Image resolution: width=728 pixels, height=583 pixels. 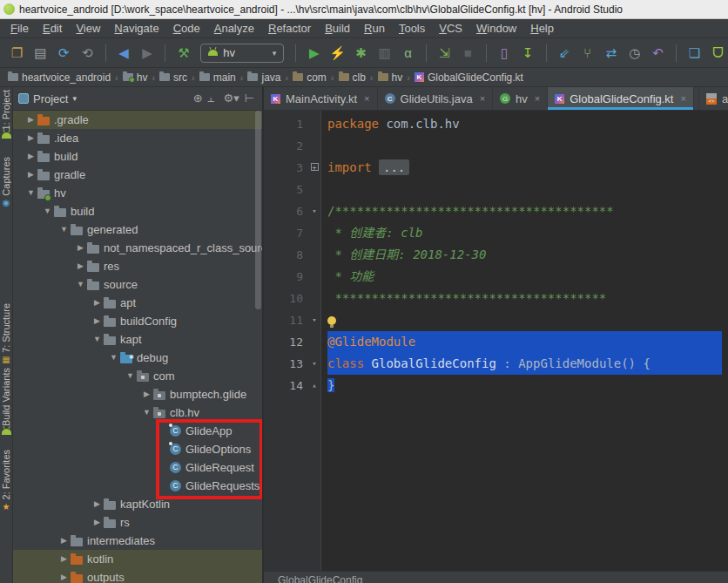 What do you see at coordinates (138, 540) in the screenshot?
I see `tree-item-intermediates: ▶intermediates` at bounding box center [138, 540].